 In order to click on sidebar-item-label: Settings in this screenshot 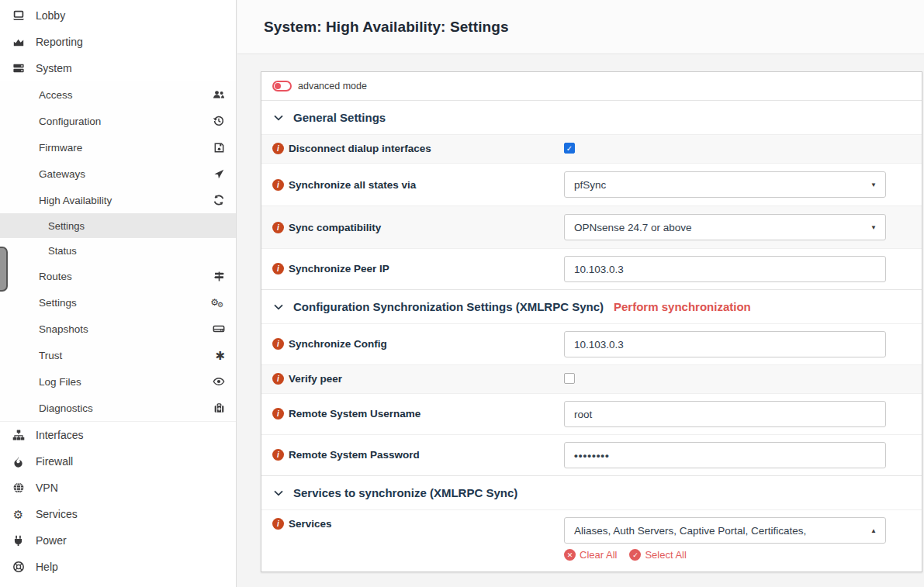, I will do `click(57, 302)`.